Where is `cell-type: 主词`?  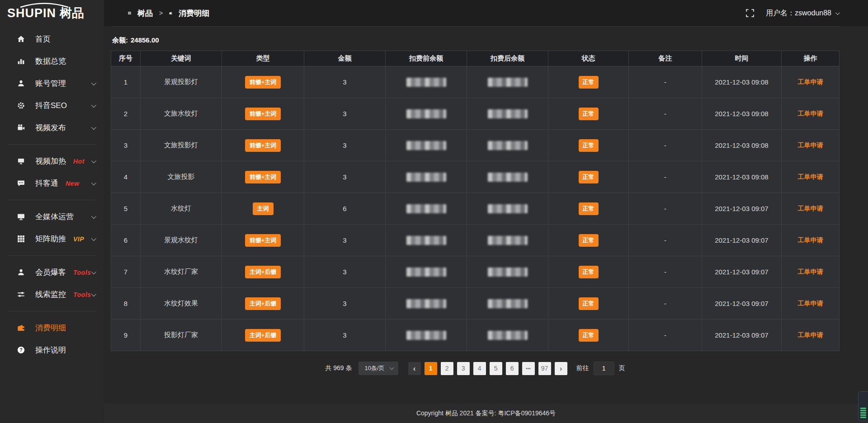 cell-type: 主词 is located at coordinates (263, 209).